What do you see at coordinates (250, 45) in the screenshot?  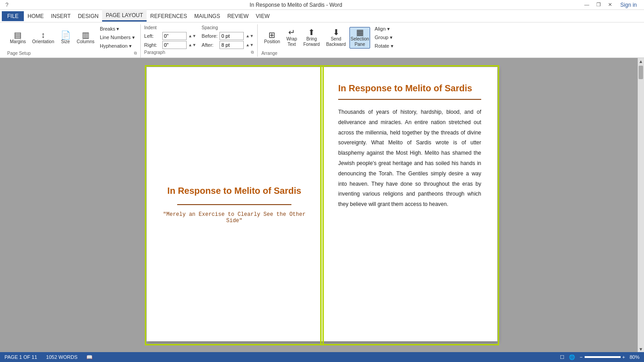 I see `spacing-after-spinner: ▲▼` at bounding box center [250, 45].